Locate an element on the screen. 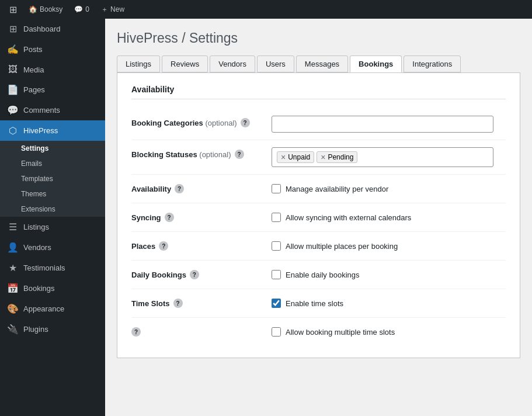 Image resolution: width=532 pixels, height=416 pixels. wp-logo: ⊞ is located at coordinates (13, 9).